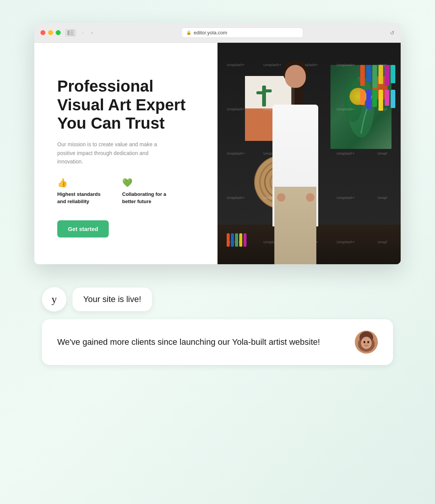 This screenshot has width=435, height=504. I want to click on minimize-button, so click(50, 33).